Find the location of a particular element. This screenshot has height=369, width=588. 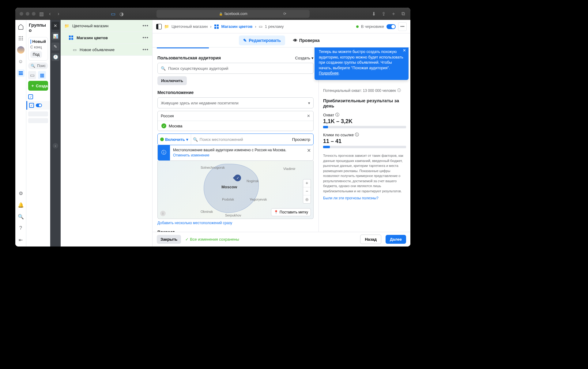

zoom-in-icon: ＋ is located at coordinates (307, 183).